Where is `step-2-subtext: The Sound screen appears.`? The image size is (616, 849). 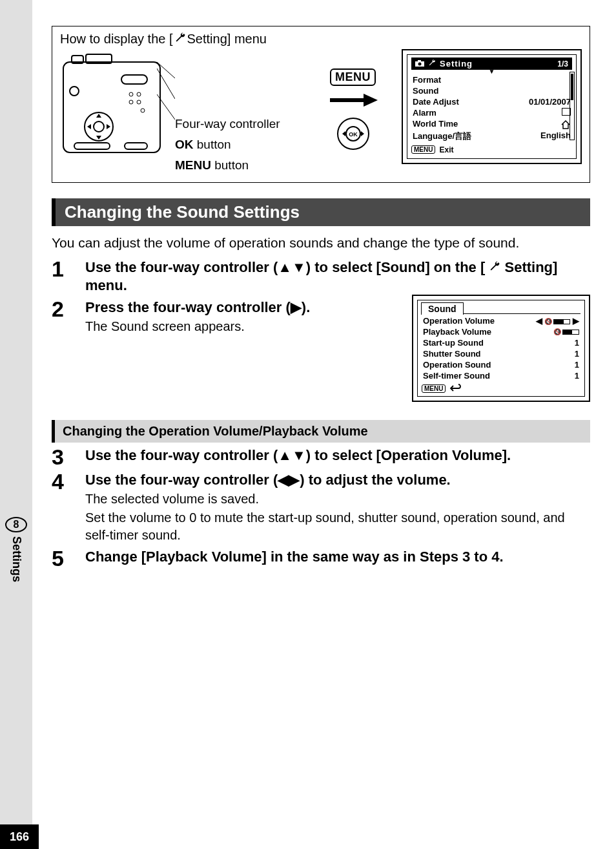 step-2-subtext: The Sound screen appears. is located at coordinates (244, 327).